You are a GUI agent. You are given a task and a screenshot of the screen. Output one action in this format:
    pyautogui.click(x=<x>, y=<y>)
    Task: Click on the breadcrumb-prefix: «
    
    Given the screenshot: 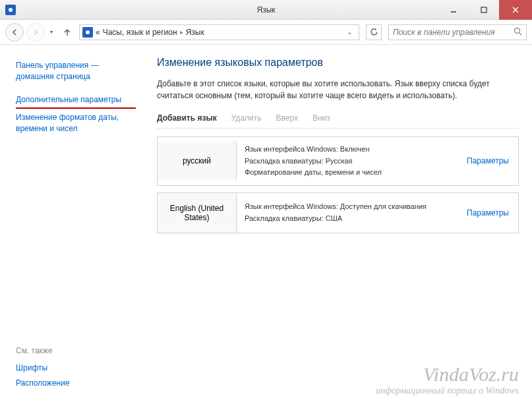 What is the action you would take?
    pyautogui.click(x=98, y=32)
    